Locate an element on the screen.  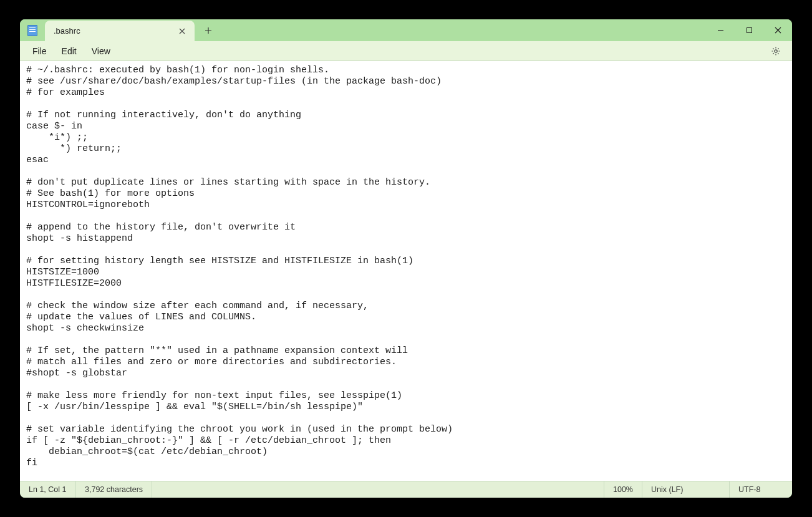
plus-icon is located at coordinates (208, 31).